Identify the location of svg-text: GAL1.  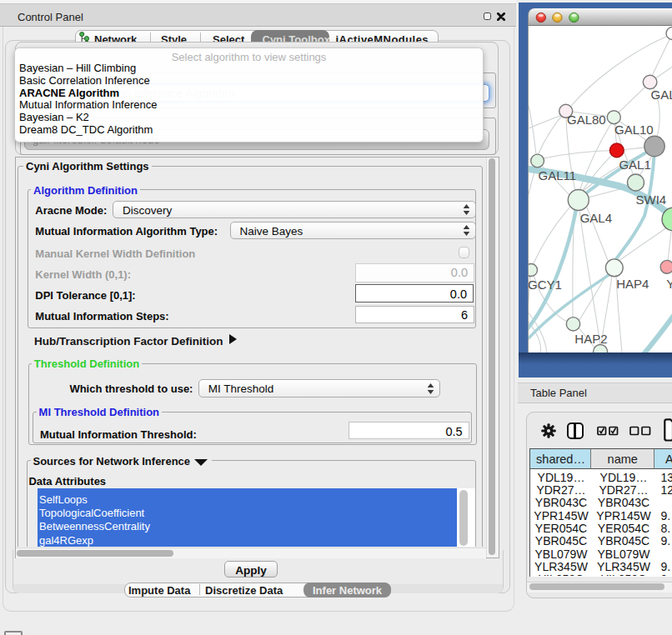
(634, 165).